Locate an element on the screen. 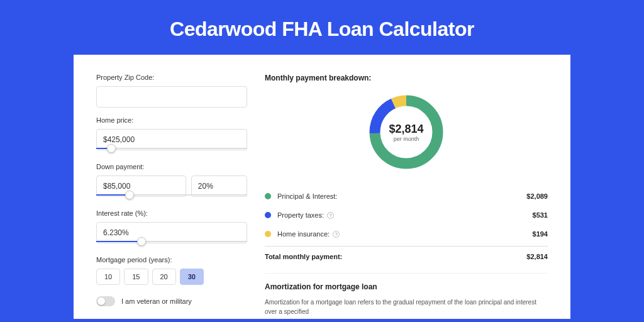 Image resolution: width=644 pixels, height=322 pixels. price-input is located at coordinates (172, 140).